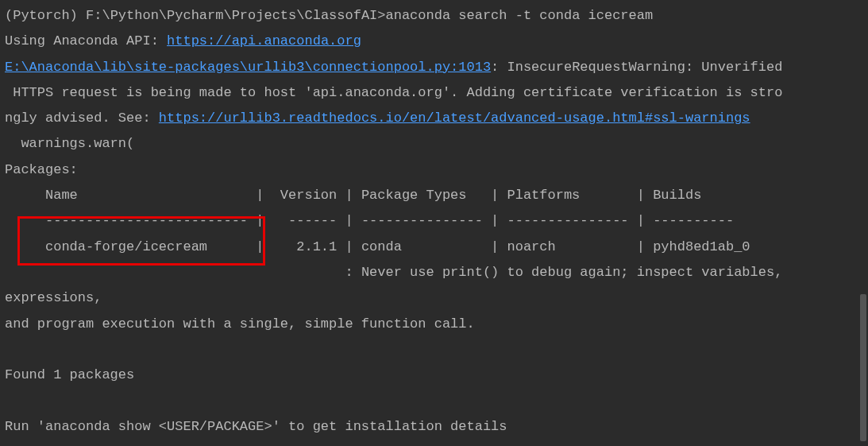  I want to click on warning-path-link: E:\Anaconda\lib\site-packages\urllib3\co…, so click(248, 67).